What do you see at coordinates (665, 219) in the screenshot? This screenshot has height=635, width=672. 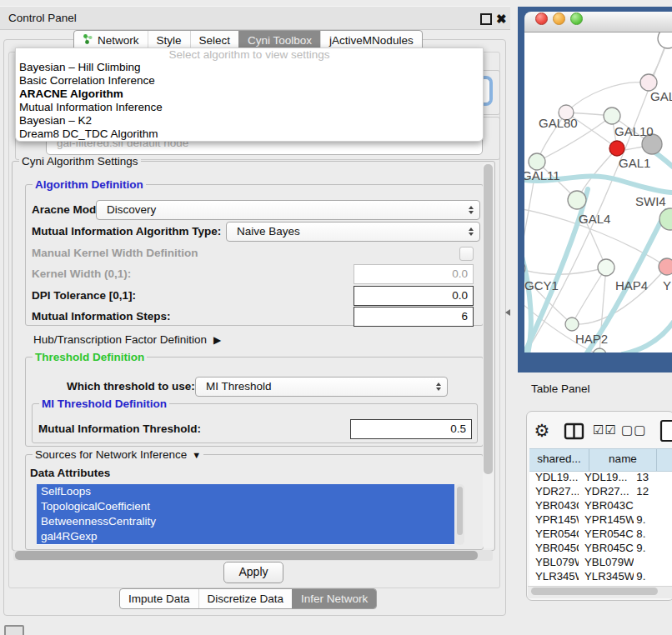 I see `node-swi4` at bounding box center [665, 219].